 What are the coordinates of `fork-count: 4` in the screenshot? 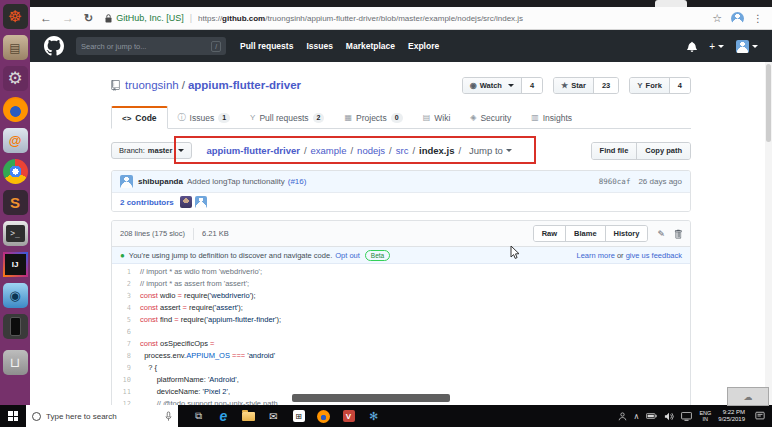 It's located at (680, 86).